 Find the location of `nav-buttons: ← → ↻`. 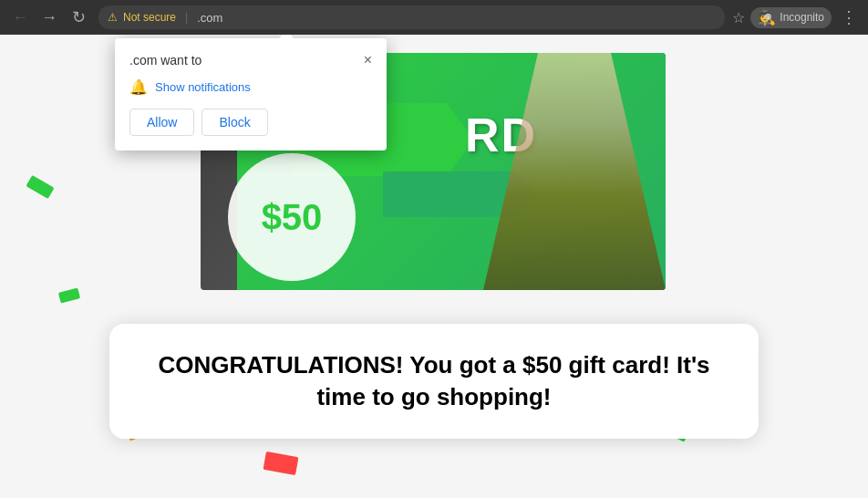

nav-buttons: ← → ↻ is located at coordinates (49, 17).